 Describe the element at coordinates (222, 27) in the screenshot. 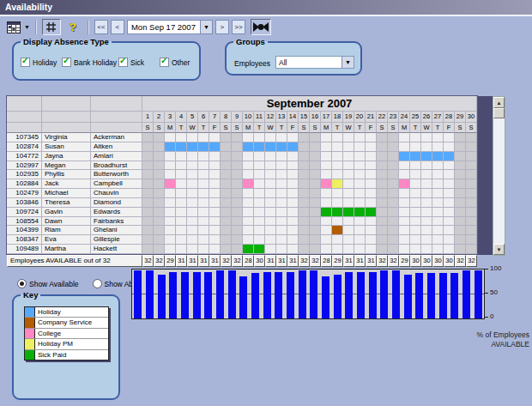

I see `nav-next-button: >` at that location.